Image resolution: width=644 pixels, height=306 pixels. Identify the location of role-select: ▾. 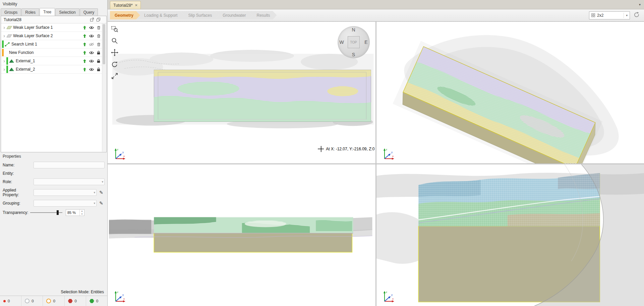
(69, 182).